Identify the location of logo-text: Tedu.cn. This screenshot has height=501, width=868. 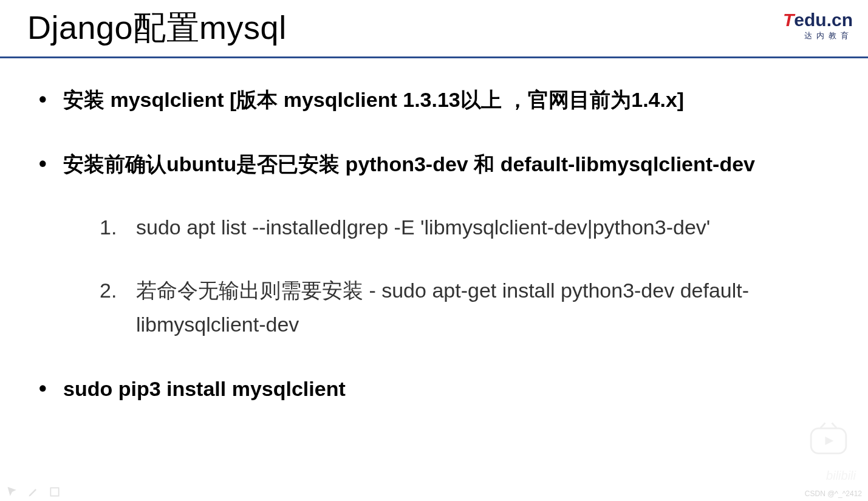
(818, 20).